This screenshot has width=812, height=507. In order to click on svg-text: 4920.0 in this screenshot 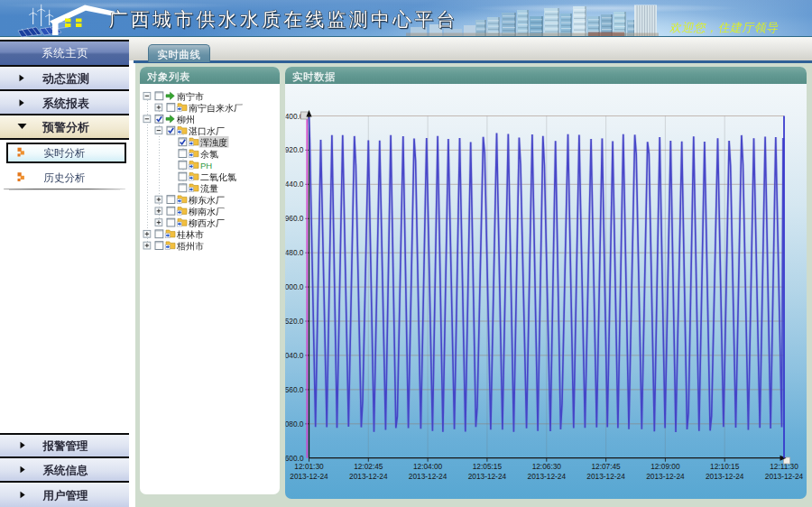, I will do `click(292, 150)`.